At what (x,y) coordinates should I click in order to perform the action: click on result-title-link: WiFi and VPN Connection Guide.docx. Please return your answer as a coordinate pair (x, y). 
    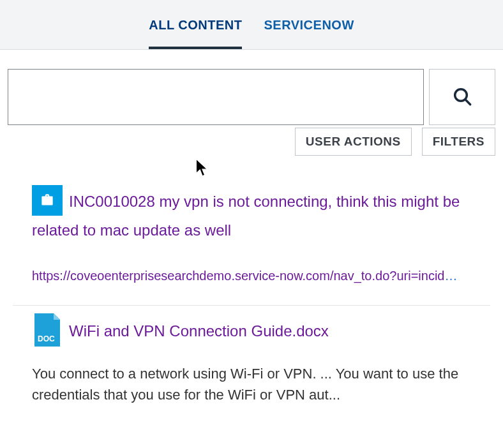
    Looking at the image, I should click on (199, 332).